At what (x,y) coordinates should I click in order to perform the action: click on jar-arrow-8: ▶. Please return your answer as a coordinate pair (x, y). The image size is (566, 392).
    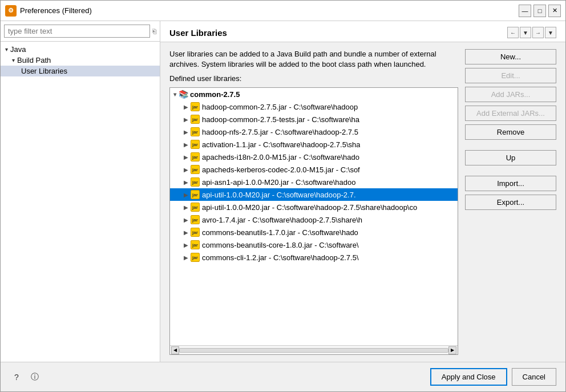
    Looking at the image, I should click on (186, 208).